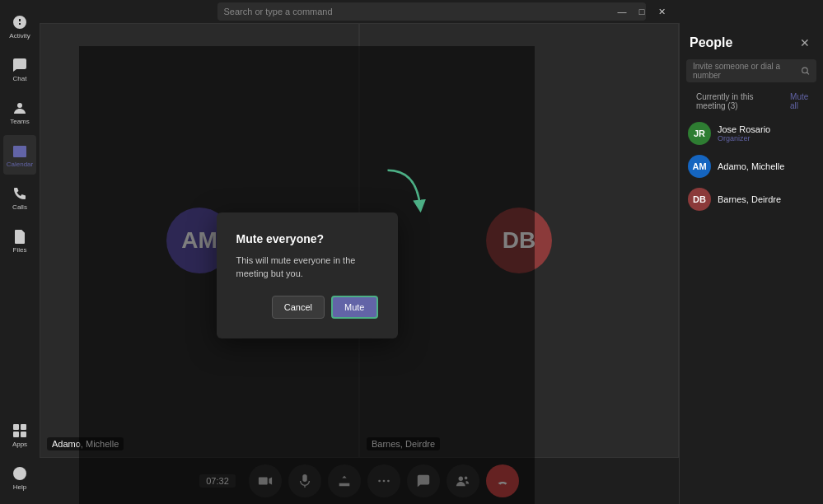 The height and width of the screenshot is (504, 823). I want to click on participant-row-michelle: AM Adamo, Michelle, so click(751, 166).